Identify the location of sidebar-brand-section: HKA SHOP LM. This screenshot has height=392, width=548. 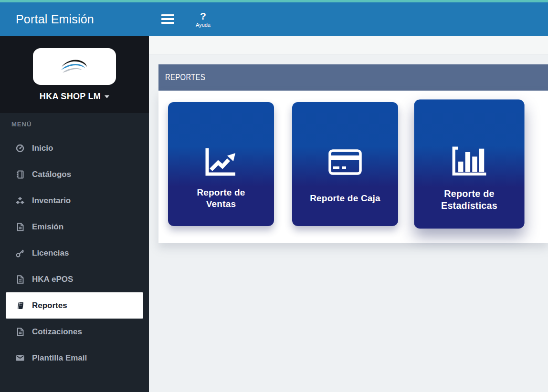
(74, 74).